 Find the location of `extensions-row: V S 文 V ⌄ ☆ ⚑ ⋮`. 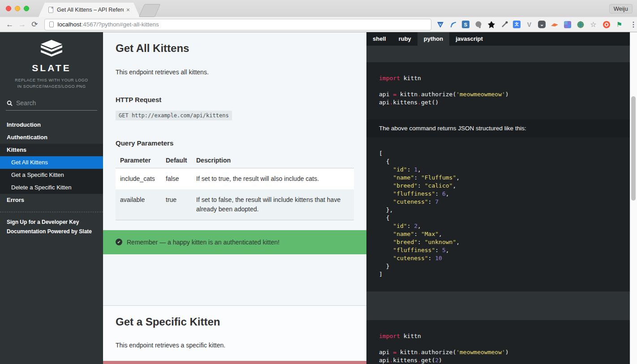

extensions-row: V S 文 V ⌄ ☆ ⚑ ⋮ is located at coordinates (537, 24).